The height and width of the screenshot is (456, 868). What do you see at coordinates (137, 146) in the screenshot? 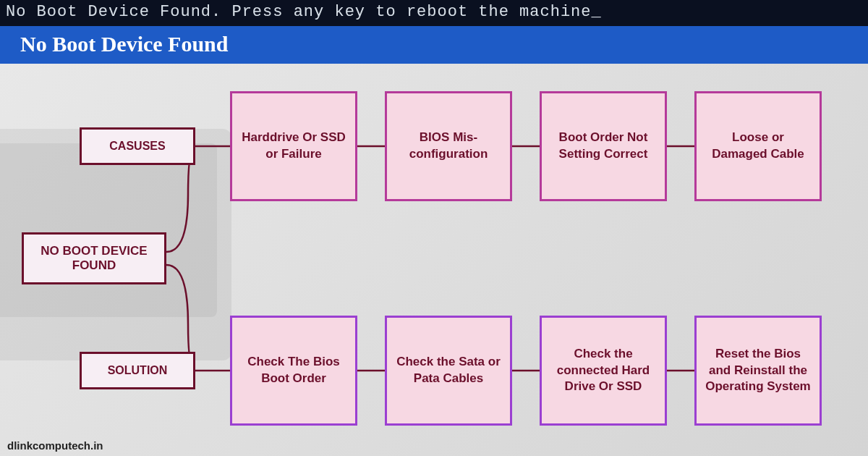
I see `causes-label: CASUSES` at bounding box center [137, 146].